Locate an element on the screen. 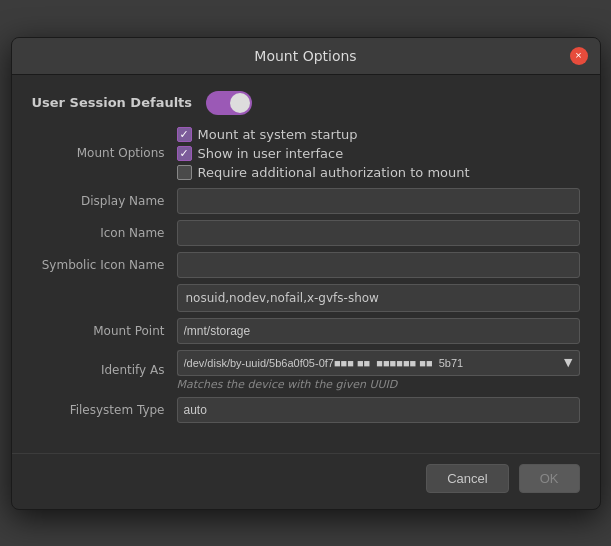 The width and height of the screenshot is (611, 546). mount-point-value is located at coordinates (378, 331).